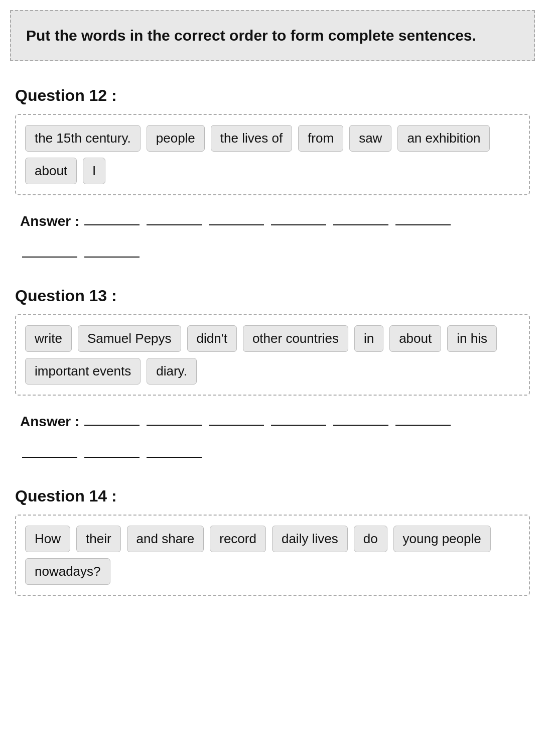 The width and height of the screenshot is (545, 756). What do you see at coordinates (272, 36) in the screenshot?
I see `instruction-text: Put the words in the correct order to fo…` at bounding box center [272, 36].